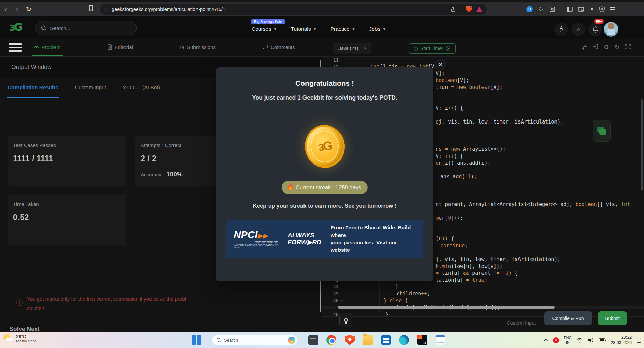  I want to click on taskbar-icon-brave, so click(350, 340).